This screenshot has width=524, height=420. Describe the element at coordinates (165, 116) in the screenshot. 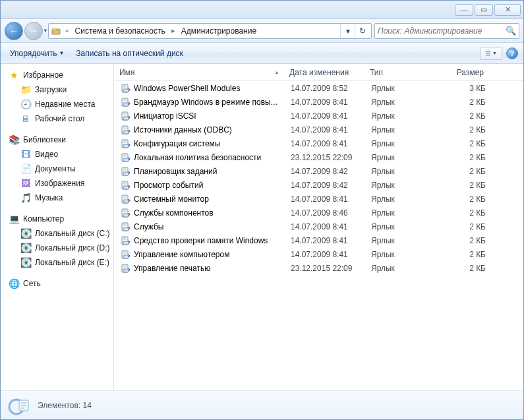

I see `file-name: Инициатор iSCSI` at that location.